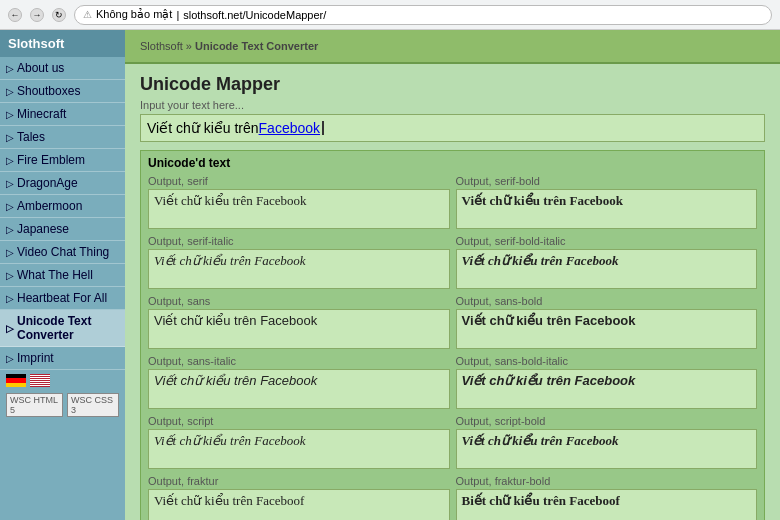  Describe the element at coordinates (607, 389) in the screenshot. I see `output-sans-bold-italic` at that location.